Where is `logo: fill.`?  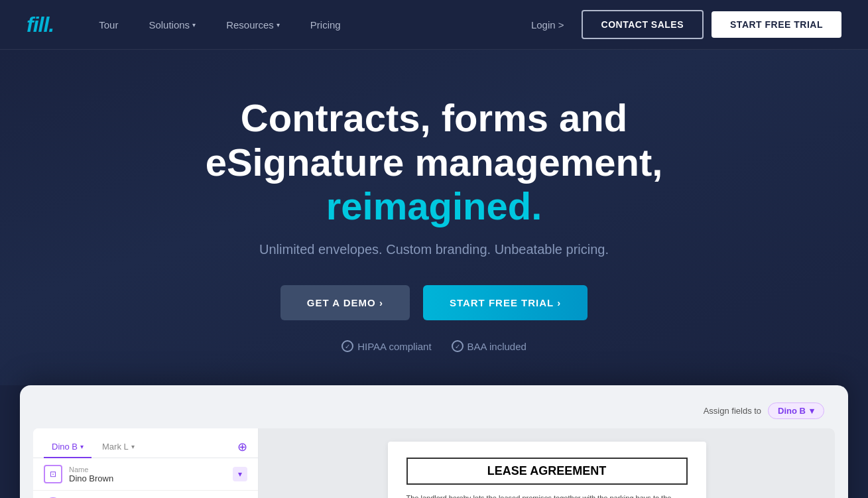
logo: fill. is located at coordinates (40, 25).